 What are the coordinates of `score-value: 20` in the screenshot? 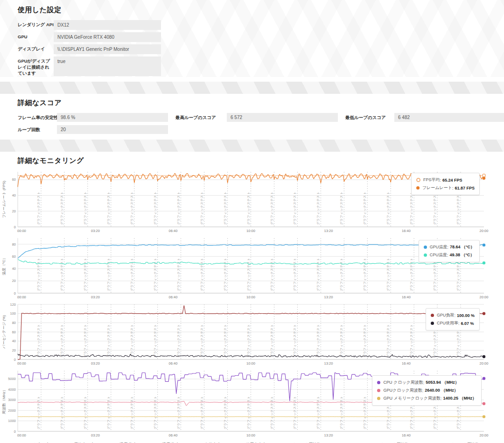 It's located at (112, 130).